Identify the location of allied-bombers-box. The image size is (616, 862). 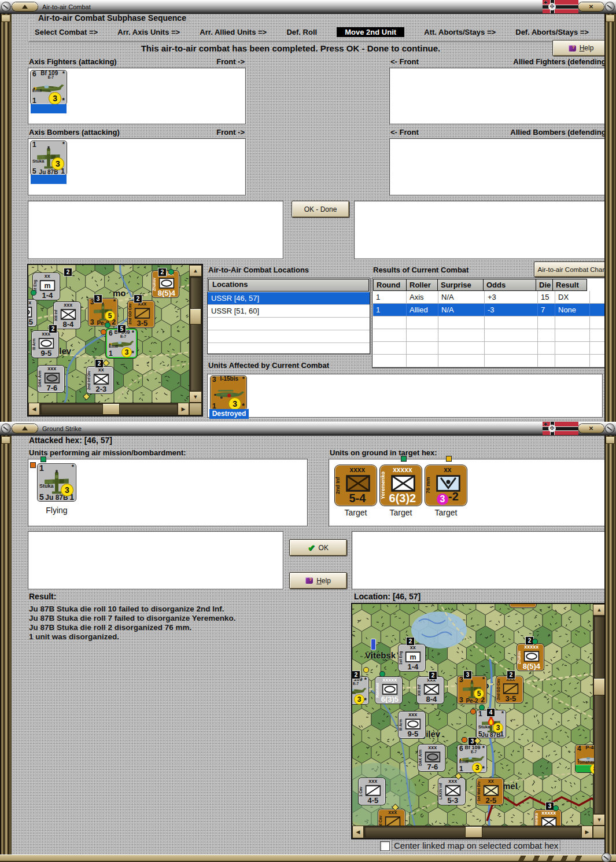
(497, 167).